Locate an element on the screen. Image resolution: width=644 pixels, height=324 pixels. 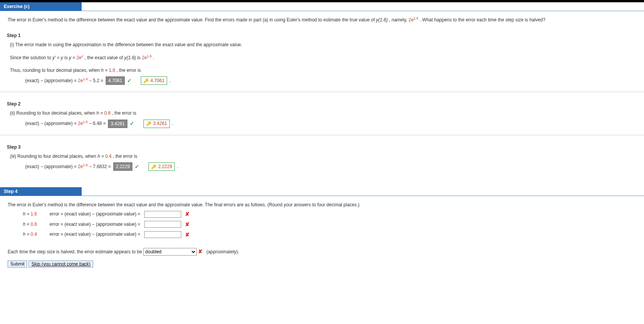
prompt-text: , namely, is located at coordinates (399, 20).